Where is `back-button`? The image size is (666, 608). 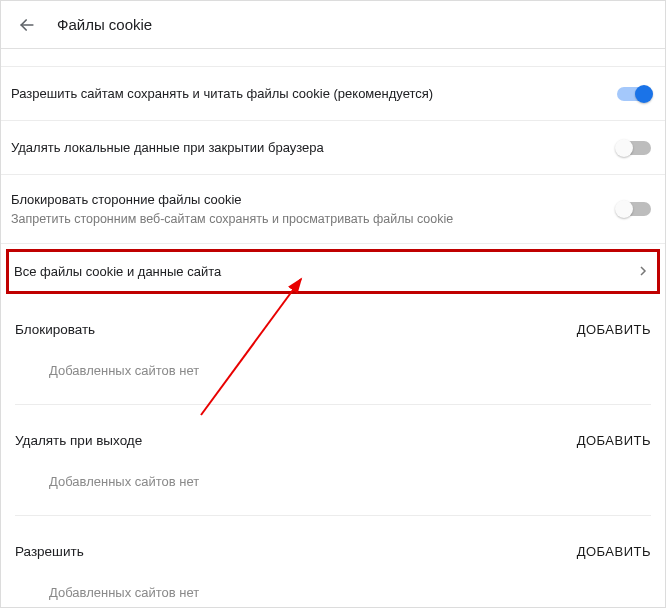
back-button is located at coordinates (27, 25).